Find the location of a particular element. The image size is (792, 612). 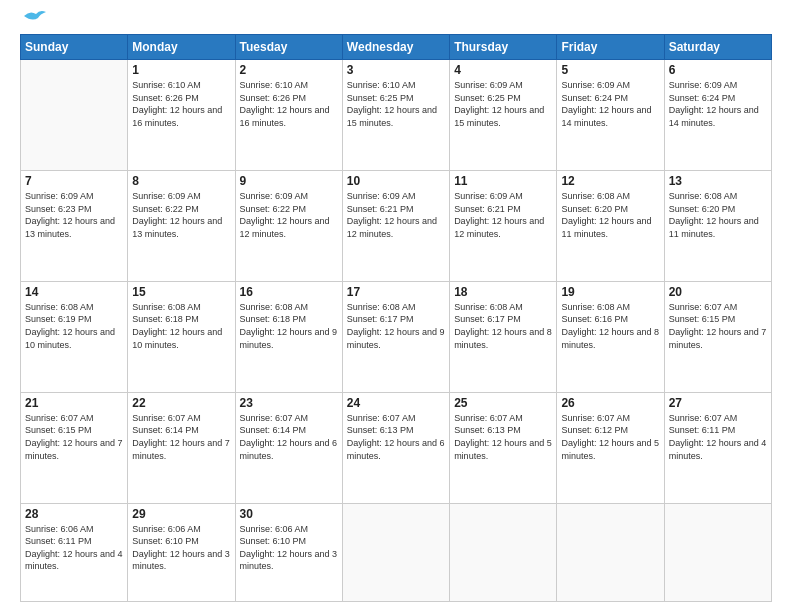

weekday-header-tuesday: Tuesday is located at coordinates (288, 48).